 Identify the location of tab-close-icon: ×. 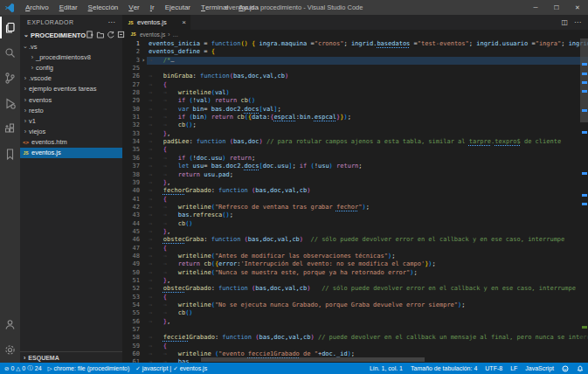
(183, 23).